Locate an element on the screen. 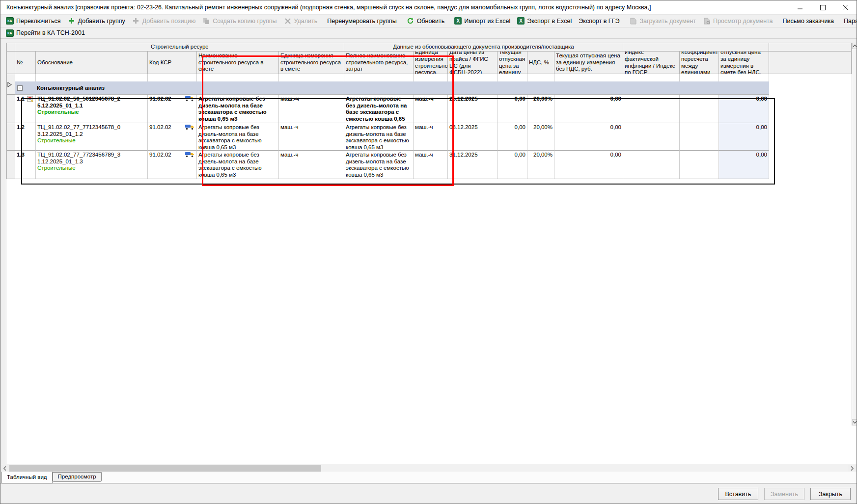 The height and width of the screenshot is (504, 857). tab-tabular-view: Табличный вид is located at coordinates (27, 477).